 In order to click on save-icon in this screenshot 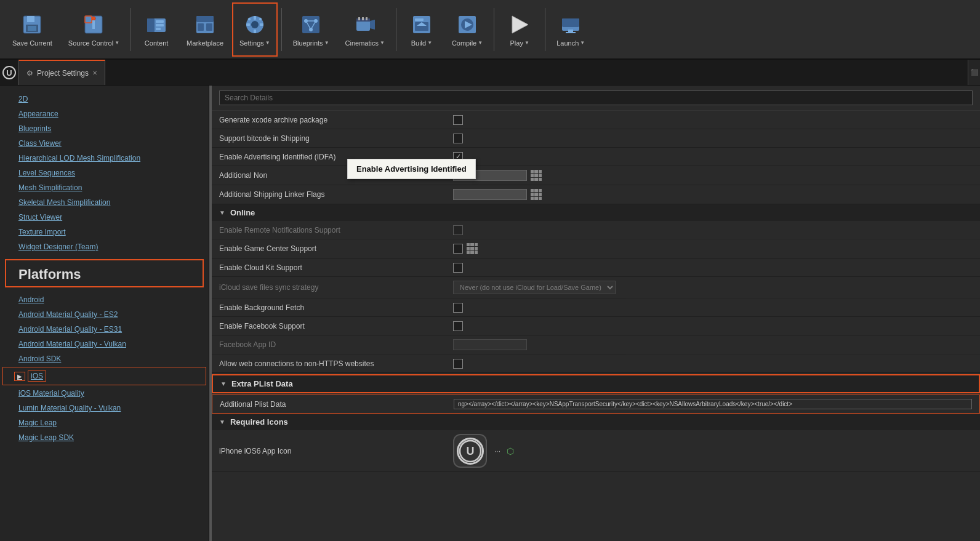, I will do `click(32, 25)`.